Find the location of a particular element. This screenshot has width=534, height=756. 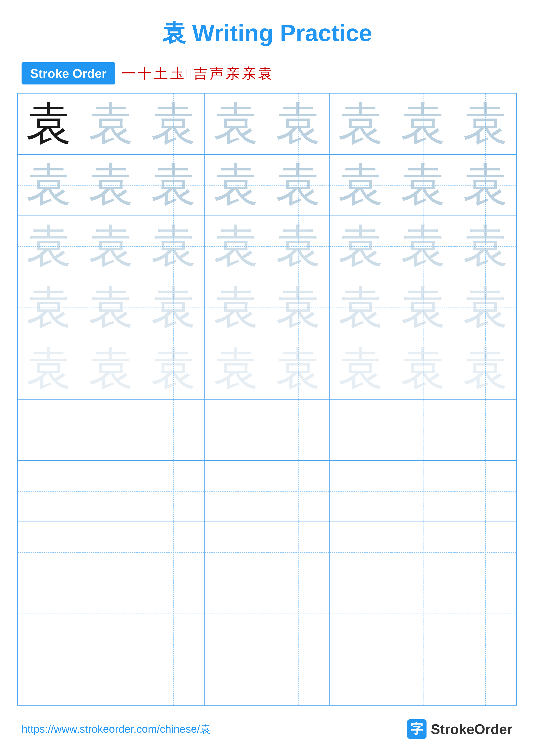

strokeorder-logo-icon: 字 is located at coordinates (417, 729).